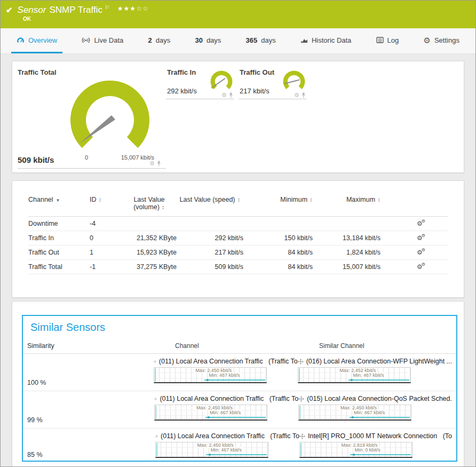 This screenshot has height=467, width=476. Describe the element at coordinates (278, 252) in the screenshot. I see `cell-minimum: 84 kbit/s` at that location.